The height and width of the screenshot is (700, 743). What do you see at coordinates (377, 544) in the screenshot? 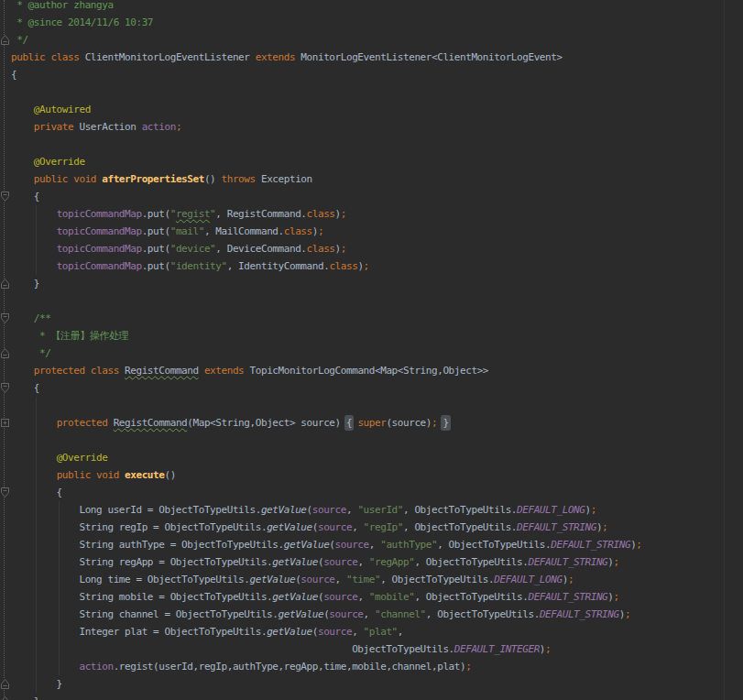
I see `code-line: String authType = ObjectToTypeUtils.getV…` at bounding box center [377, 544].